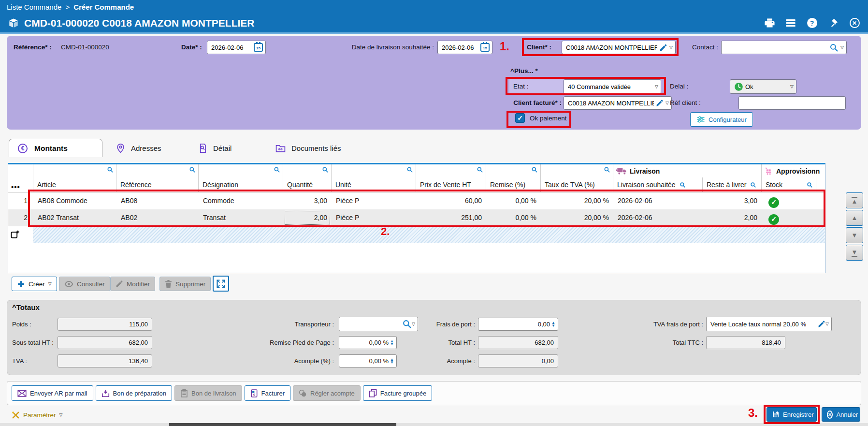 Image resolution: width=868 pixels, height=426 pixels. I want to click on bon-preparation-button: Bon de préparation, so click(134, 393).